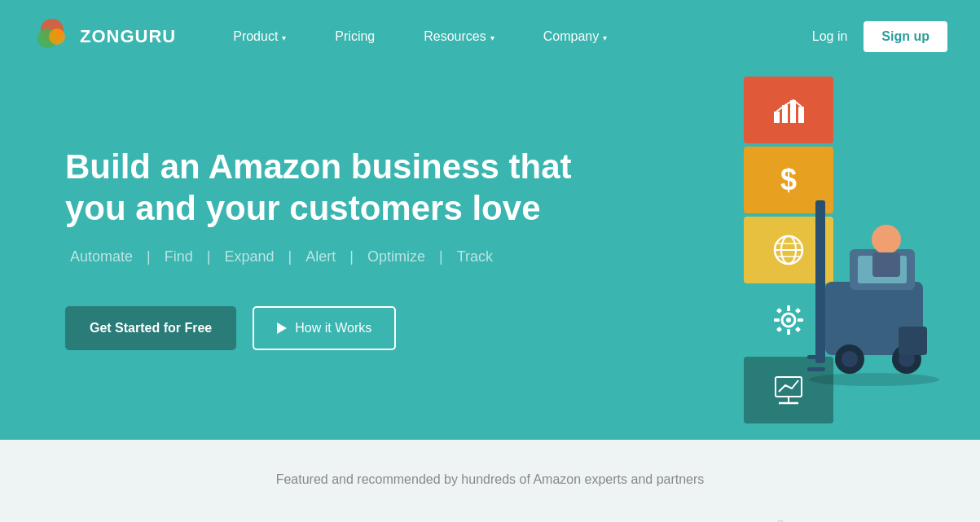 Image resolution: width=980 pixels, height=522 pixels. What do you see at coordinates (330, 187) in the screenshot?
I see `hero-title: Build an Amazon business that you and yo…` at bounding box center [330, 187].